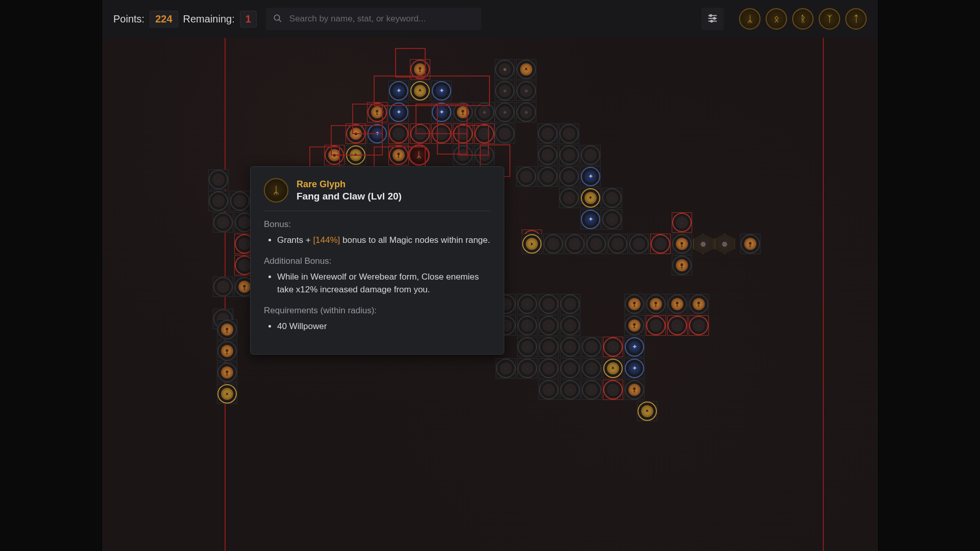 This screenshot has width=980, height=551. Describe the element at coordinates (856, 19) in the screenshot. I see `glyph-slot-4: ᛏ` at that location.